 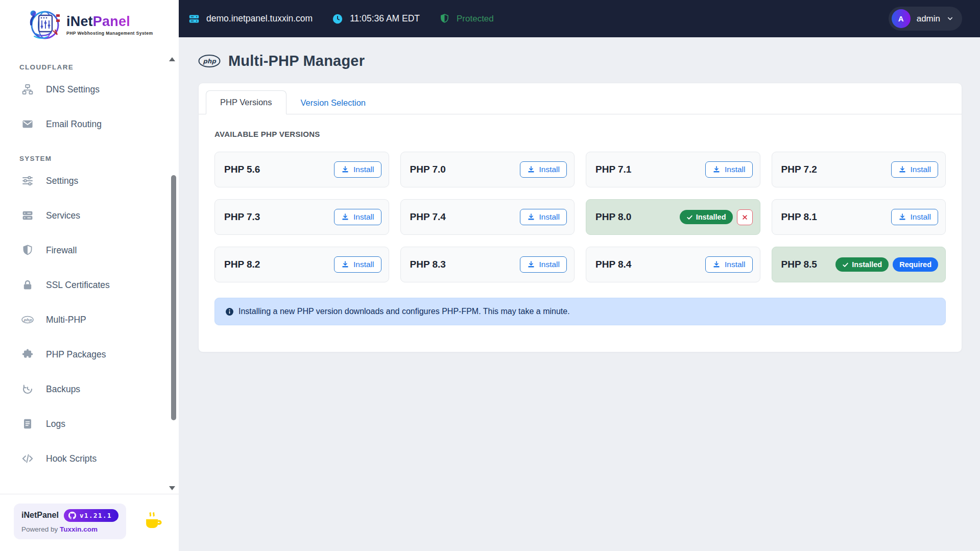 What do you see at coordinates (89, 250) in the screenshot?
I see `sidebar-item-firewall: Firewall` at bounding box center [89, 250].